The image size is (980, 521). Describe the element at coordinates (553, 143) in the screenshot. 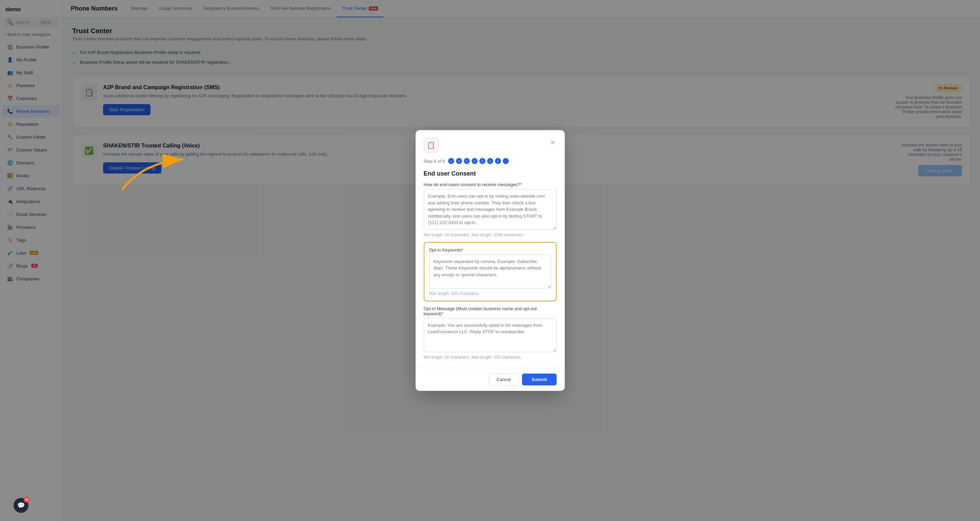

I see `modal-close-button: ✕` at that location.